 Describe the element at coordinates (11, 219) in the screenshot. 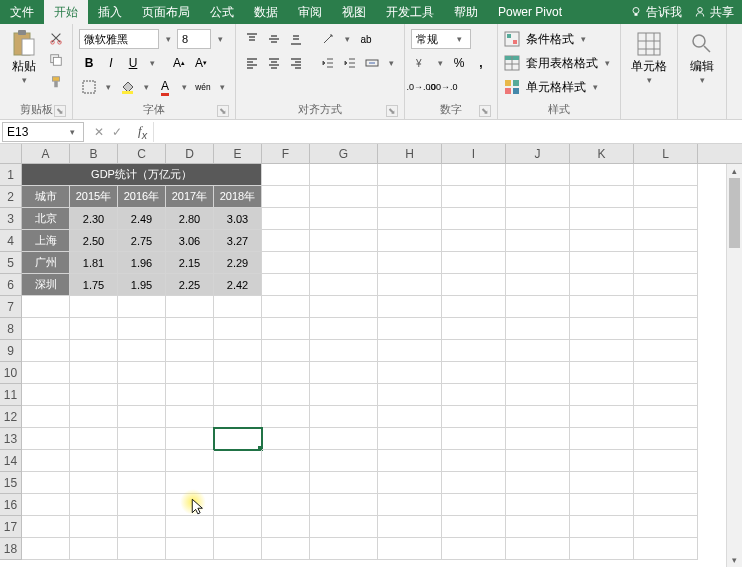

I see `row-header-3: 3` at that location.